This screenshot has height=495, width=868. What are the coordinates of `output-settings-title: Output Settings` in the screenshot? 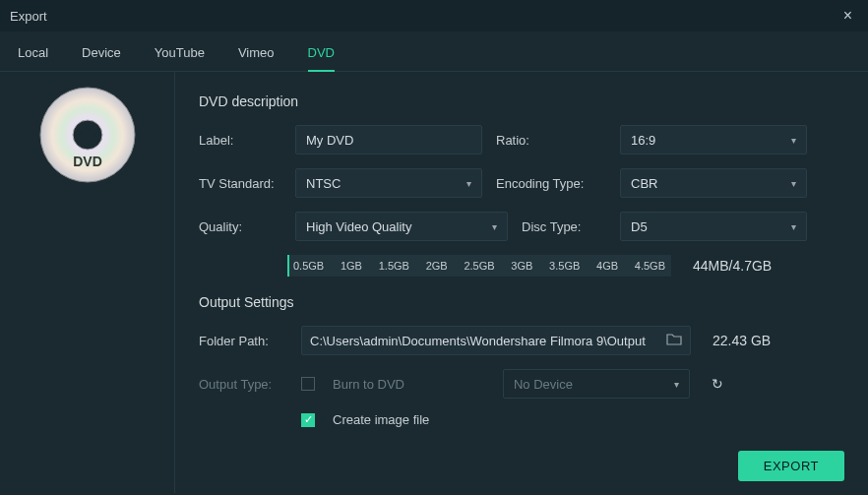 It's located at (522, 302).